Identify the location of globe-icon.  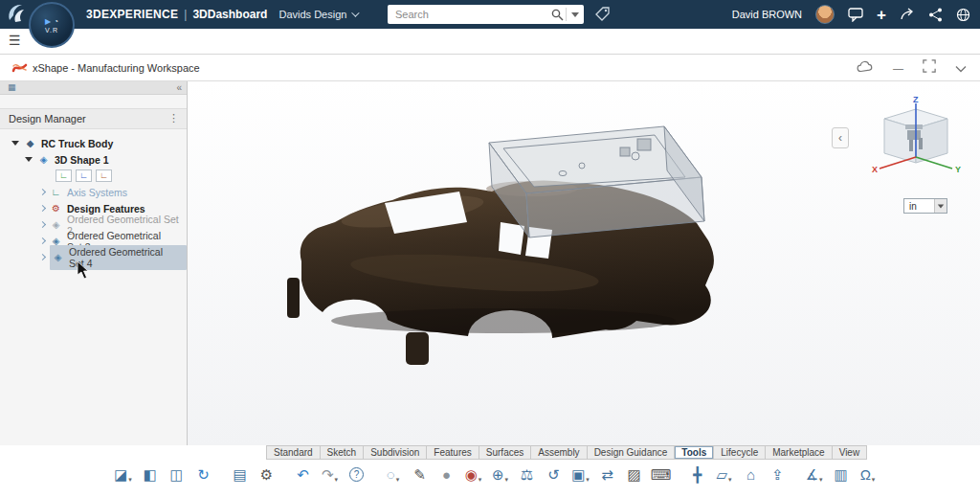
(963, 15).